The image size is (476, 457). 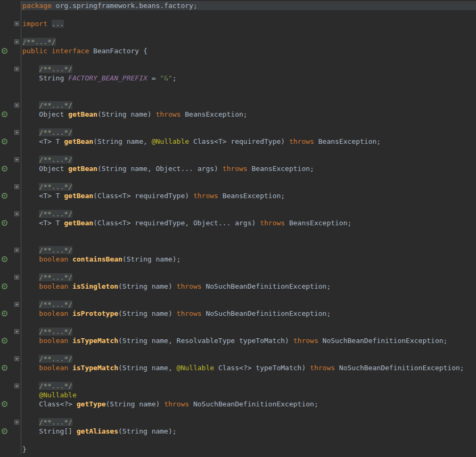 I want to click on code-line: @Nullable, so click(x=238, y=395).